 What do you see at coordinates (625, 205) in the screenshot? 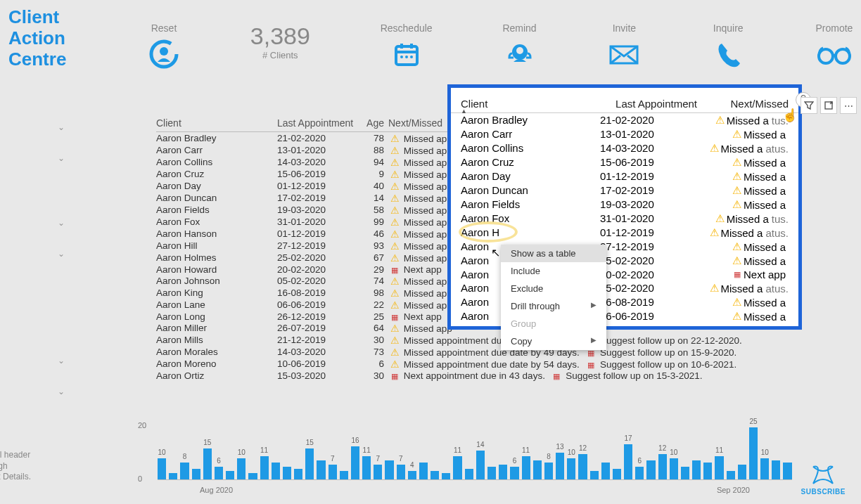
I see `popup-row: Aaron Fields19-03-2020⚠ Missed a` at bounding box center [625, 205].